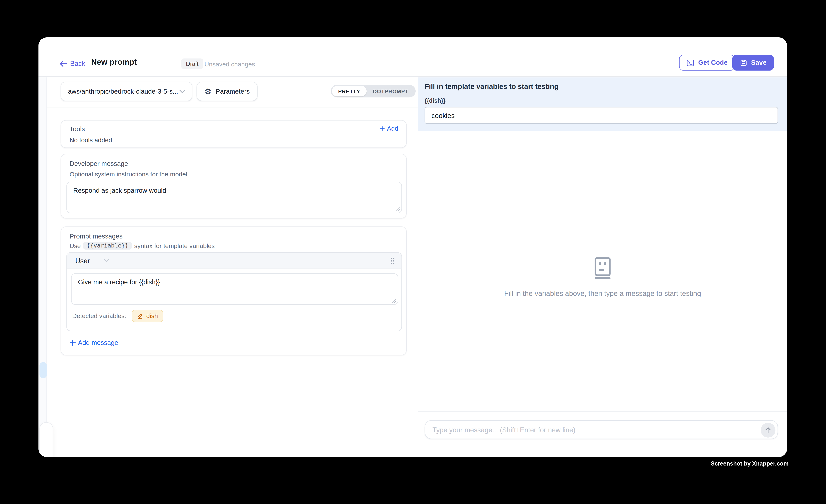 This screenshot has height=504, width=826. I want to click on arrow-up-icon, so click(768, 430).